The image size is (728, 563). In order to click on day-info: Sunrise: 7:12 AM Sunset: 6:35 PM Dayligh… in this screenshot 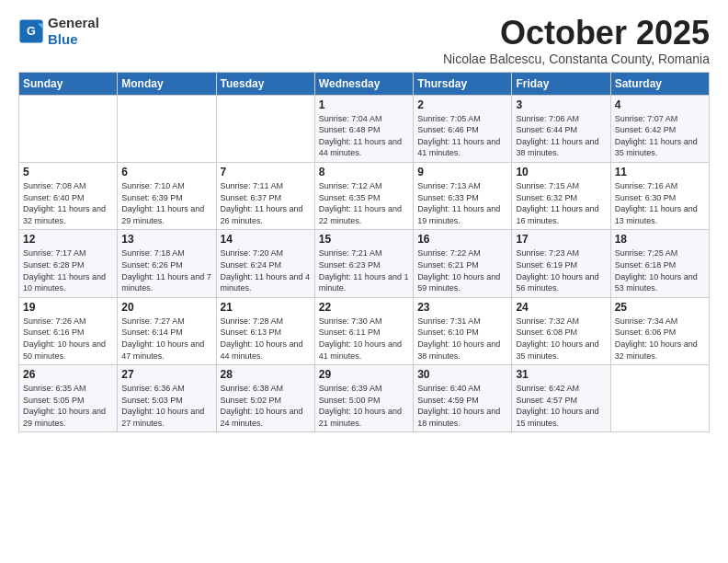, I will do `click(360, 203)`.